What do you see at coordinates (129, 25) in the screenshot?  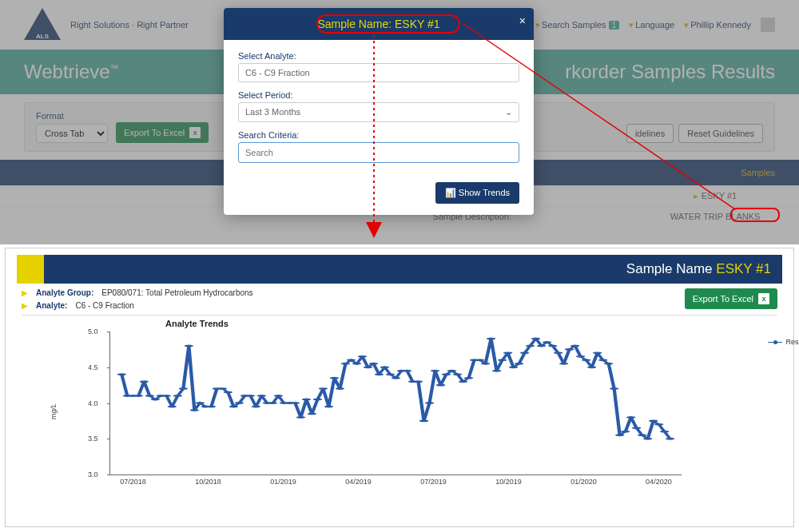 I see `tagline: Right Solutions · Right Partner` at bounding box center [129, 25].